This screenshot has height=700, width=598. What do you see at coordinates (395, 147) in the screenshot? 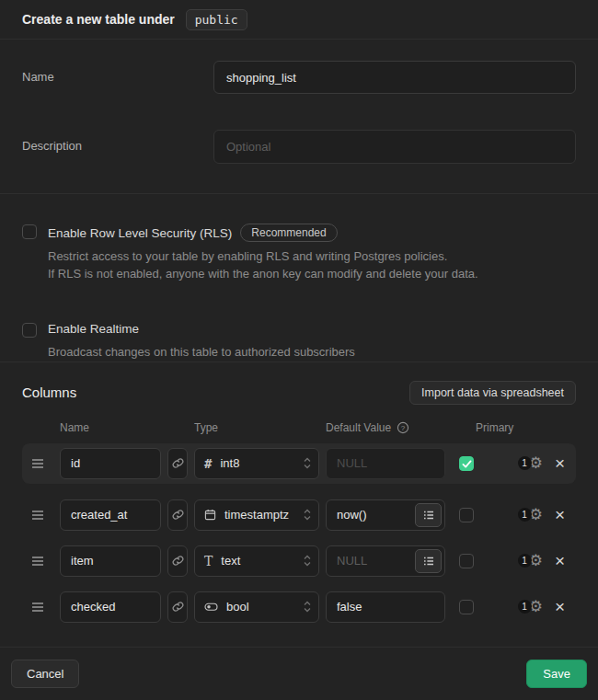
I see `table-description-input` at bounding box center [395, 147].